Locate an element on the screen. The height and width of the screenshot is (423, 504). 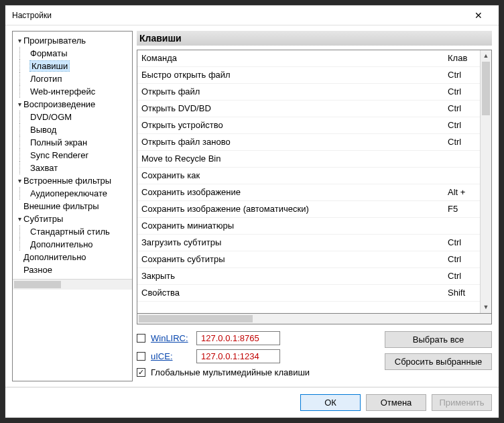
tree-group-label: Внешние фильтры is located at coordinates (62, 206).